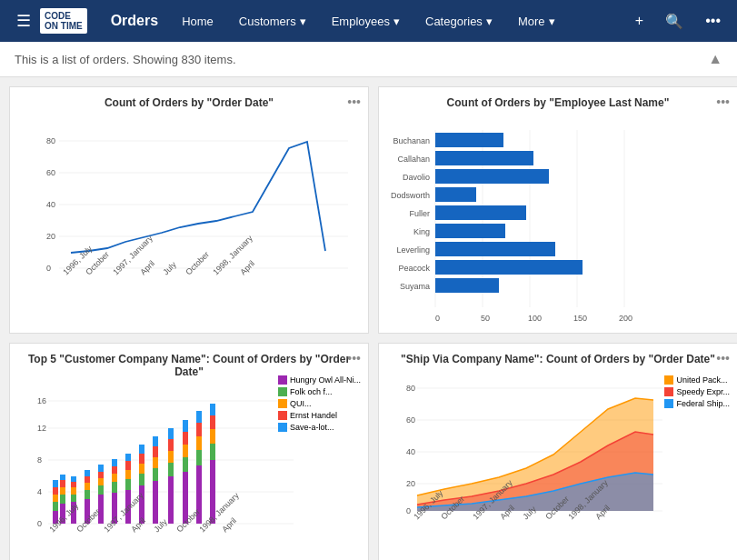 The width and height of the screenshot is (737, 560). What do you see at coordinates (414, 286) in the screenshot?
I see `svg-text: Suyama` at bounding box center [414, 286].